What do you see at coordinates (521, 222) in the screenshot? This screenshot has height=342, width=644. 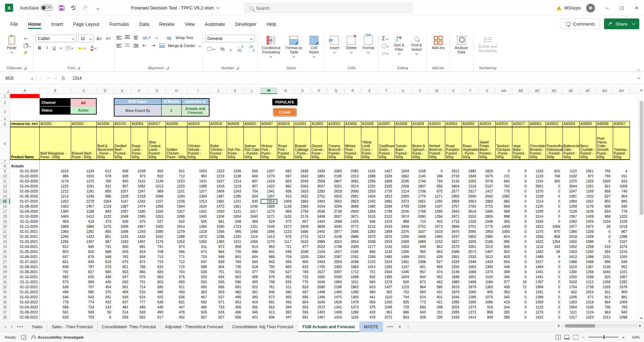 I see `cell-AB19: 0` at bounding box center [521, 222].